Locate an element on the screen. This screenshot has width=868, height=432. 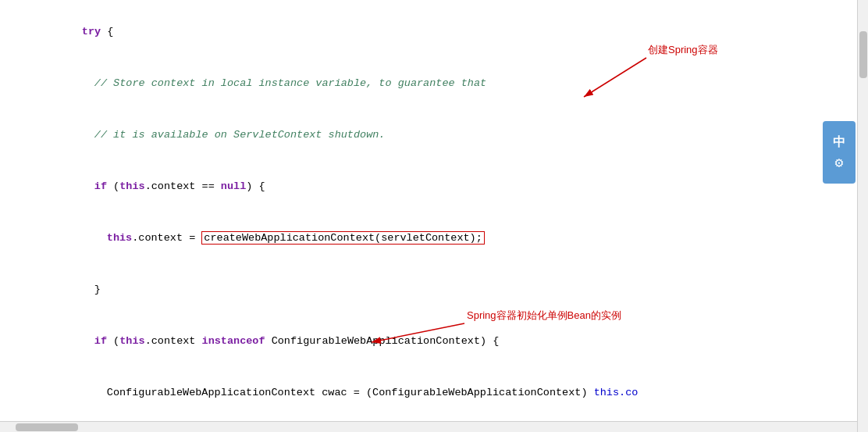
code-line: if (this.context instanceof Configurable… is located at coordinates (434, 341).